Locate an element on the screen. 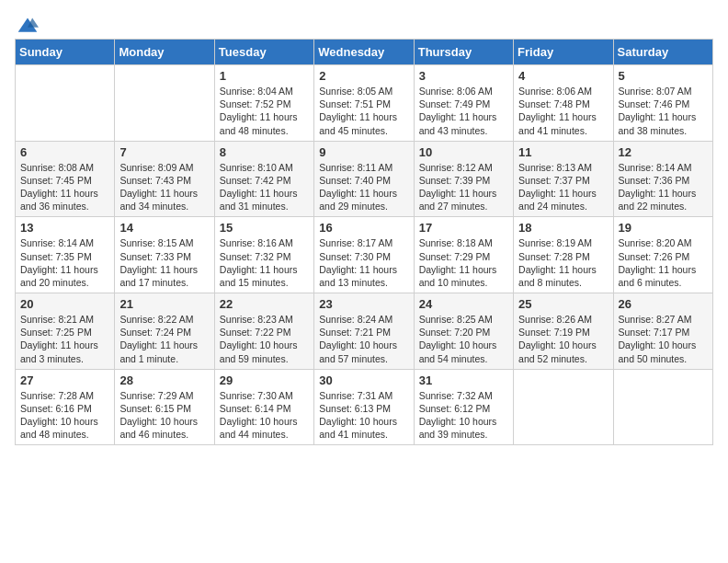 The height and width of the screenshot is (563, 728). calendar-cell: 17Sunrise: 8:18 AM Sunset: 7:29 PM Dayli… is located at coordinates (463, 256).